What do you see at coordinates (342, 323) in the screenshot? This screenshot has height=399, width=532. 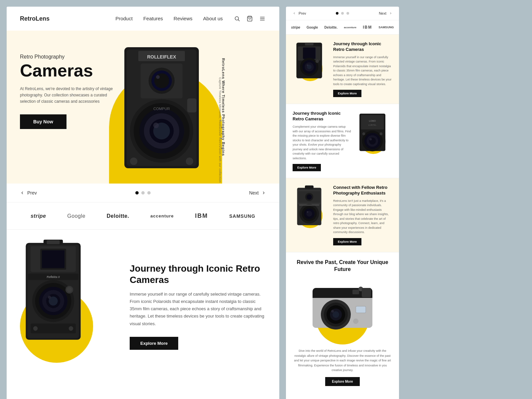 I see `right-bottom-section: Revive the Past, Create Your Unique Futu…` at bounding box center [342, 323].